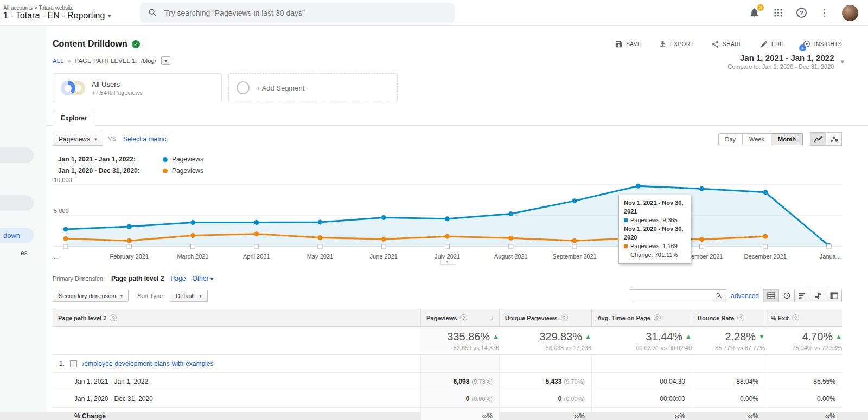 The image size is (868, 420). Describe the element at coordinates (825, 13) in the screenshot. I see `more-vertical-icon: ⋮` at that location.